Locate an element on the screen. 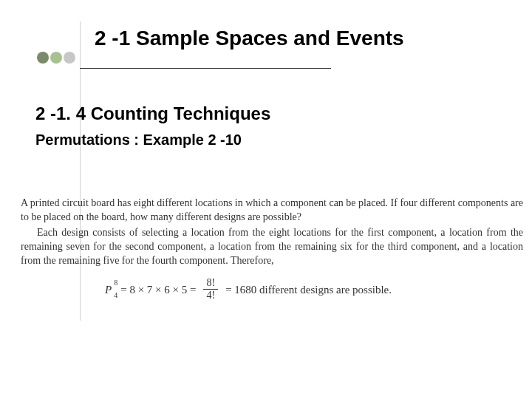 The height and width of the screenshot is (399, 532). equation-result: = 1680 different designs are possible. is located at coordinates (309, 290).